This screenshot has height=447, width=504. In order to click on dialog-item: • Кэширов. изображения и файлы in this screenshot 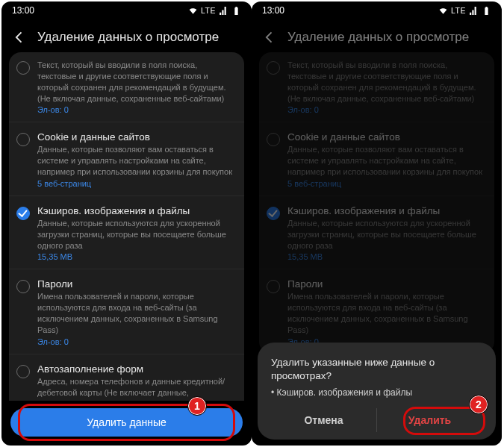, I will do `click(376, 393)`.